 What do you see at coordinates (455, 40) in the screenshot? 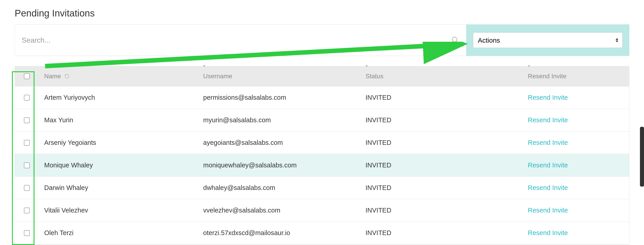
I see `search-icon` at bounding box center [455, 40].